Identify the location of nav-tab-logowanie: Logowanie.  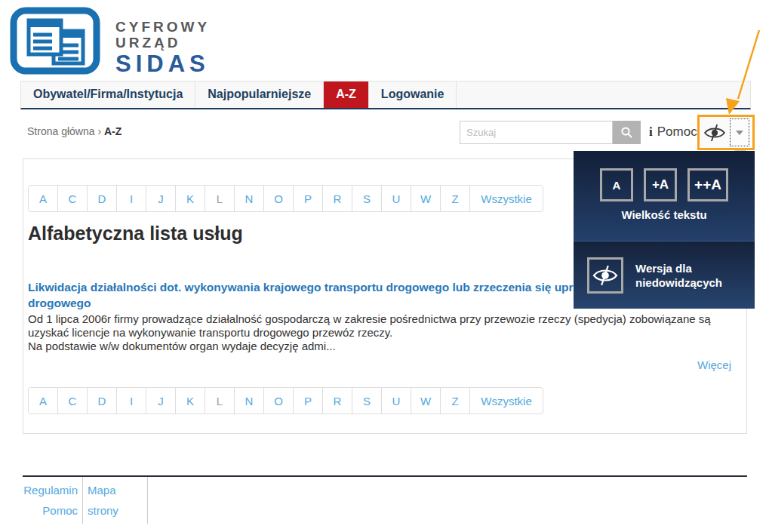
(414, 95).